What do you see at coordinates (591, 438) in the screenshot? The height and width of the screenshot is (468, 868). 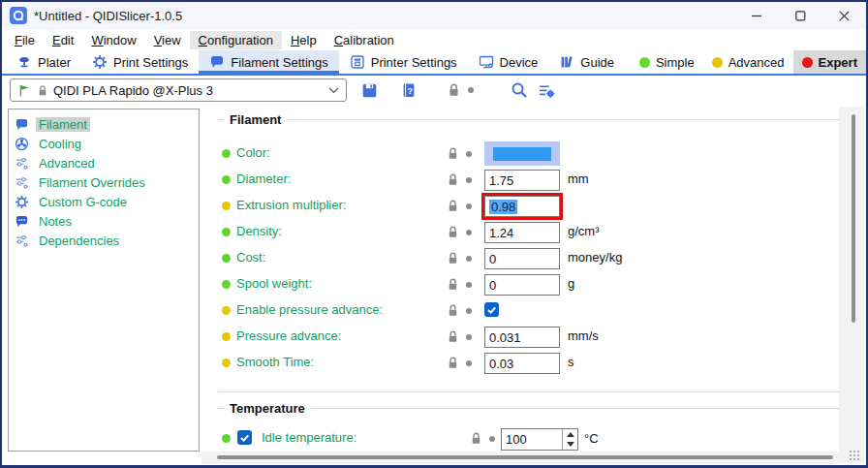 I see `unit-label: °C` at bounding box center [591, 438].